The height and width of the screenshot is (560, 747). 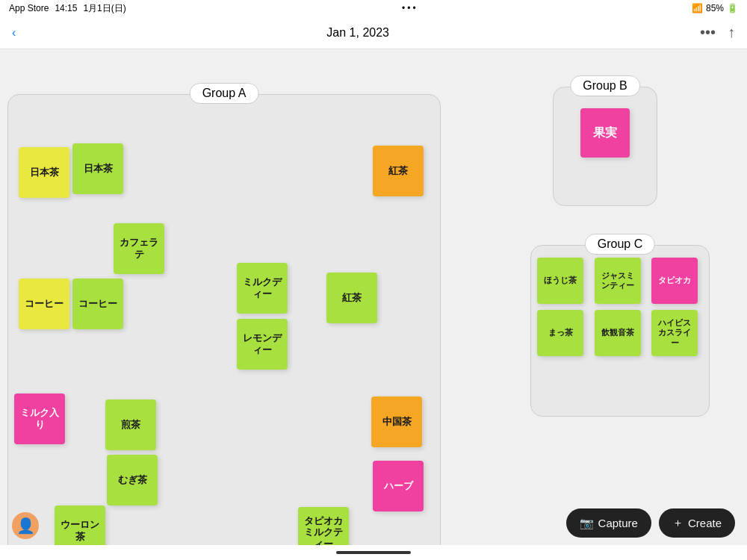 I want to click on home-indicator, so click(x=374, y=553).